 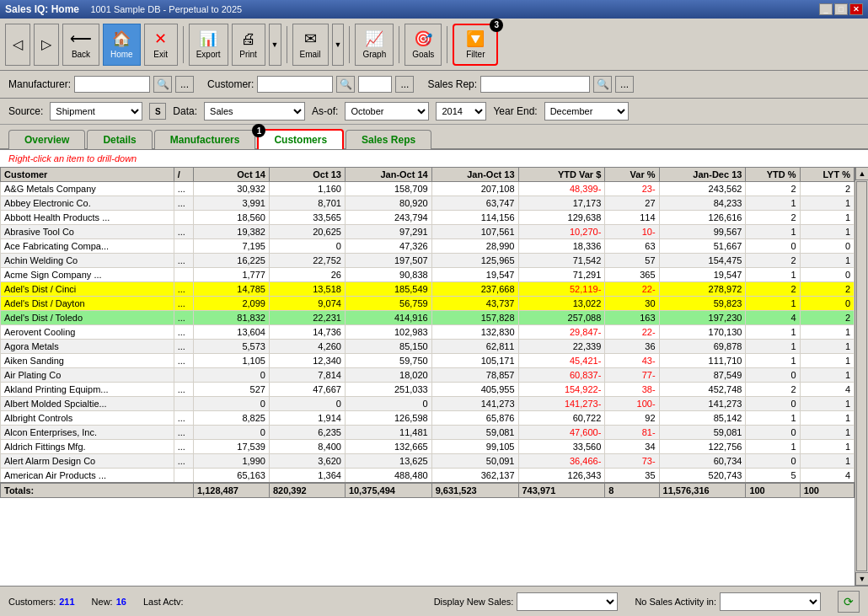 I want to click on goals-button: 🎯 Goals, so click(x=423, y=45).